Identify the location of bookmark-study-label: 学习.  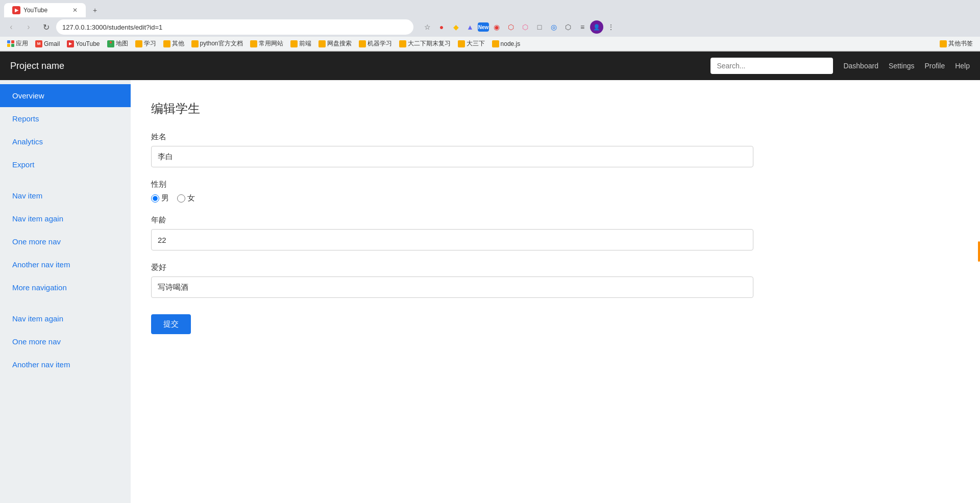
(150, 44).